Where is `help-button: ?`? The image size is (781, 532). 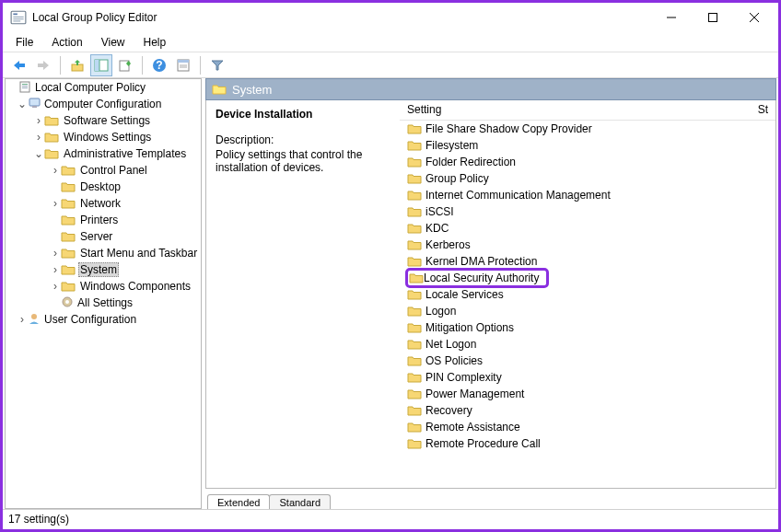
help-button: ? is located at coordinates (159, 65).